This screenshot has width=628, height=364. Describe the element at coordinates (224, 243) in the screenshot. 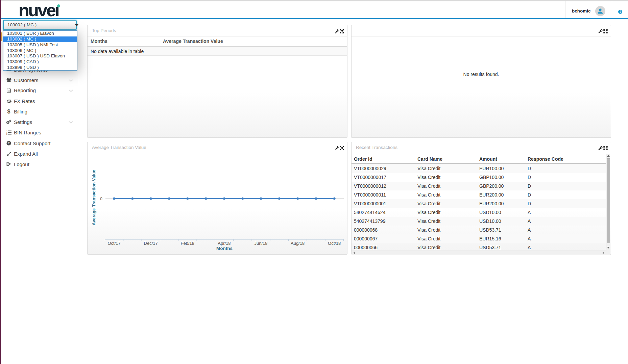

I see `svg-text: Apr/18` at that location.